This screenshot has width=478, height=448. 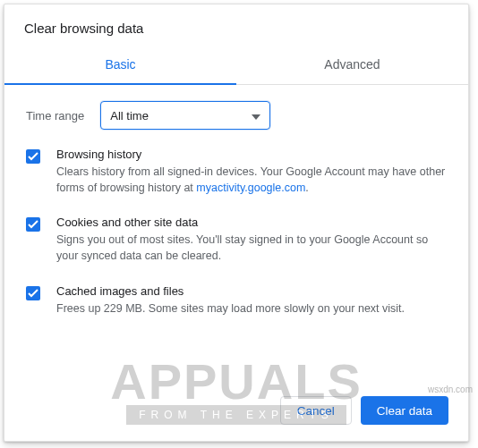 What do you see at coordinates (33, 156) in the screenshot?
I see `checkbox-browsing-history` at bounding box center [33, 156].